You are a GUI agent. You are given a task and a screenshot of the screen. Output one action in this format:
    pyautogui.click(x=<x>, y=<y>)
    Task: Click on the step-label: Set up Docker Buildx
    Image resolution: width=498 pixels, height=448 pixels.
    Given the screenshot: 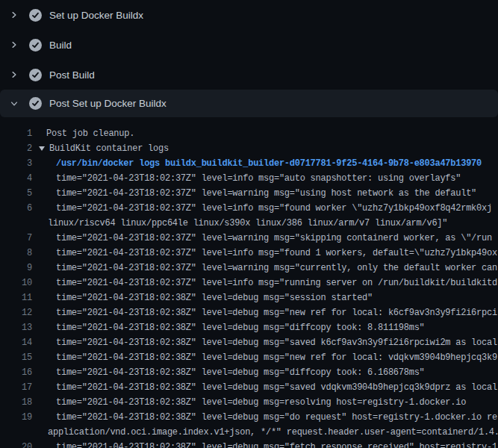 What is the action you would take?
    pyautogui.click(x=96, y=15)
    